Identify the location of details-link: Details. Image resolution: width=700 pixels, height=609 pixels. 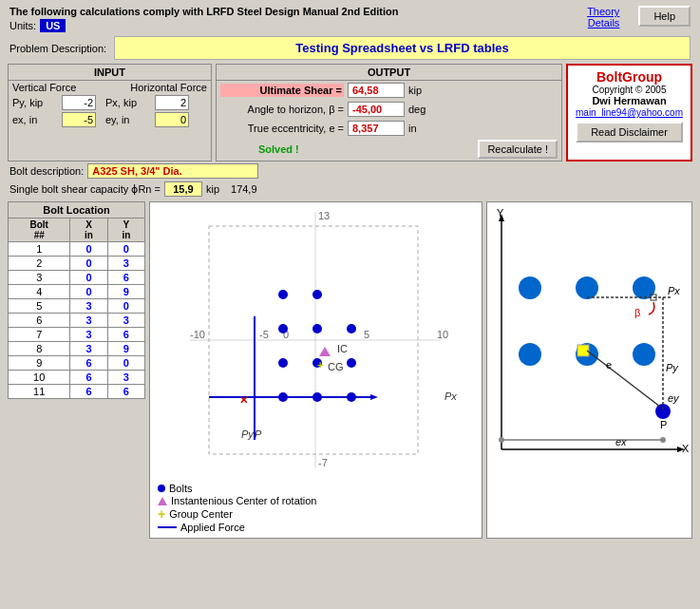
(604, 23).